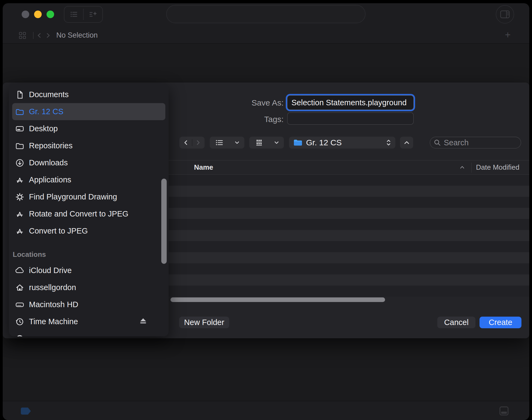  Describe the element at coordinates (33, 35) in the screenshot. I see `divider` at that location.